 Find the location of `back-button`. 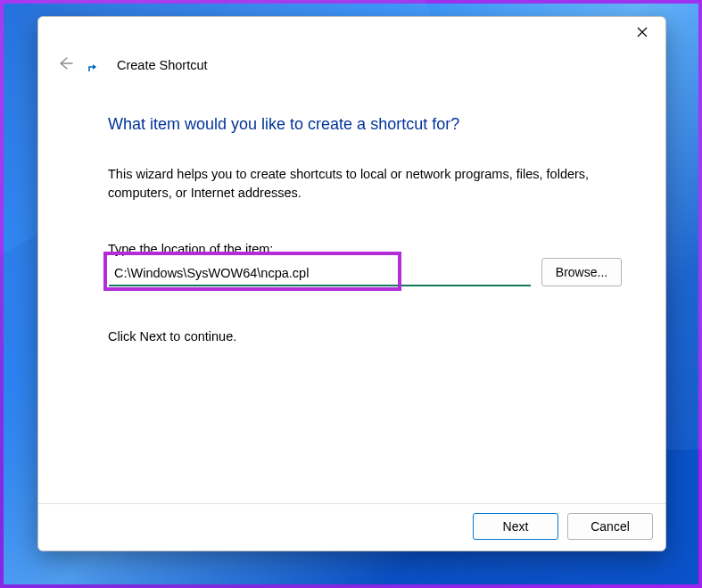

back-button is located at coordinates (65, 65).